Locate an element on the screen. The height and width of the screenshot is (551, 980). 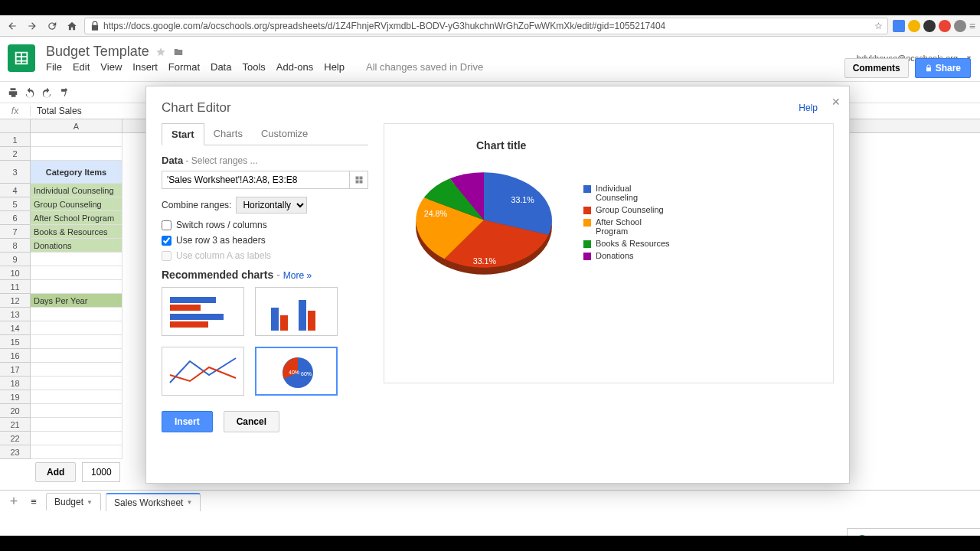
formula-value: Total Sales is located at coordinates (57, 111).